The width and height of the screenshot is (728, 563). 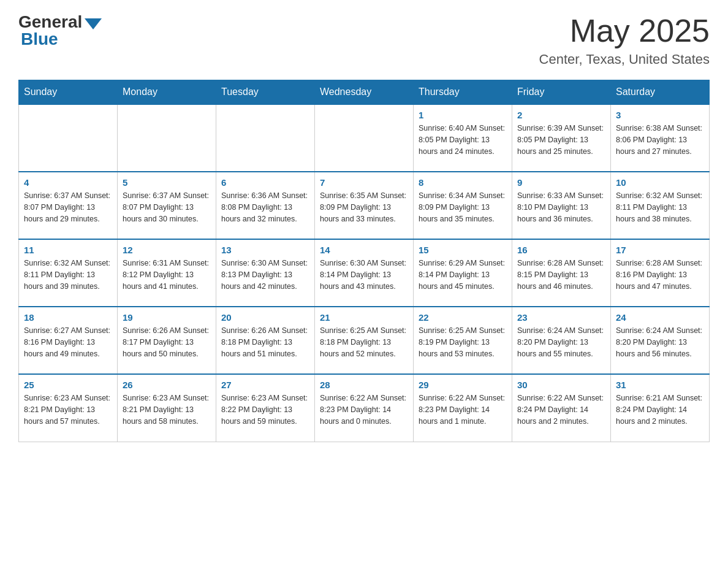 What do you see at coordinates (69, 273) in the screenshot?
I see `calendar-cell: 11Sunrise: 6:32 AM Sunset: 8:11 PM Dayli…` at bounding box center [69, 273].